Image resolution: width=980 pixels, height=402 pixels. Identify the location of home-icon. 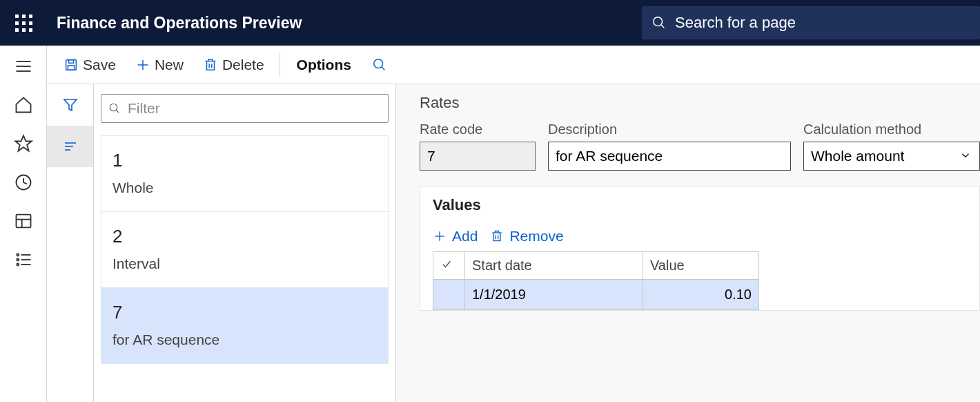
(23, 105).